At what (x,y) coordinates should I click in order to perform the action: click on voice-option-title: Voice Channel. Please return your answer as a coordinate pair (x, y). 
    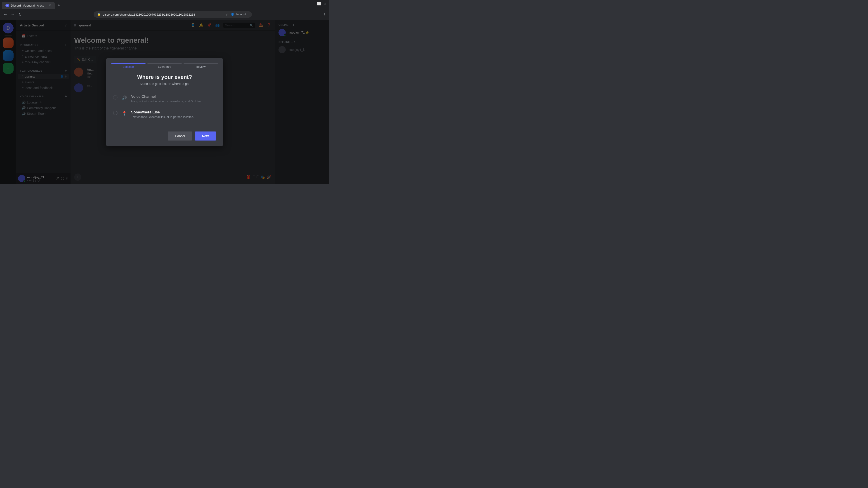
    Looking at the image, I should click on (166, 97).